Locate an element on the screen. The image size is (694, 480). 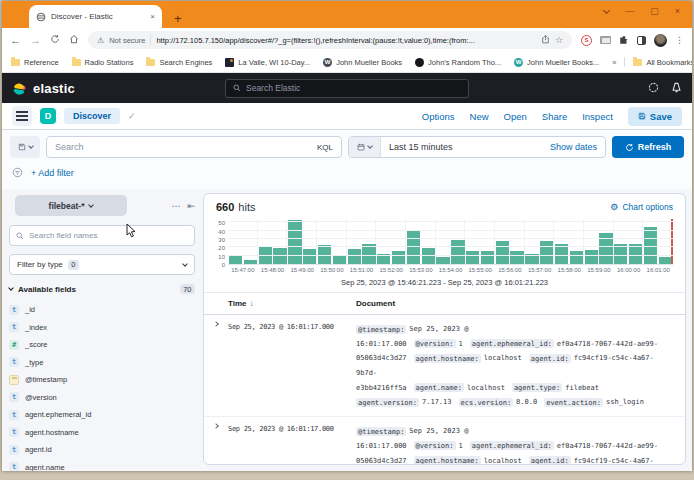
histogram-chart: 01020304050 15:47:0015:48:0015:49:0015:5… is located at coordinates (442, 246).